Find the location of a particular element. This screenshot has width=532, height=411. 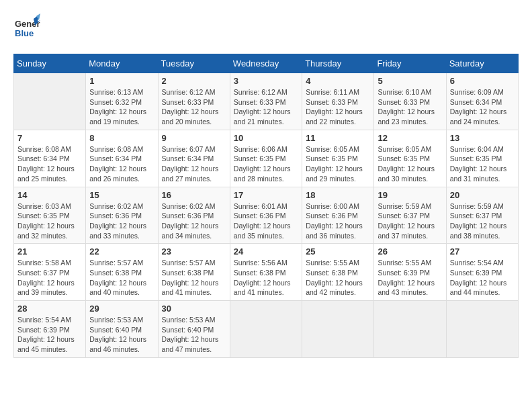

calendar-week-row: 1Sunrise: 6:13 AM Sunset: 6:32 PM Daylig… is located at coordinates (266, 102).